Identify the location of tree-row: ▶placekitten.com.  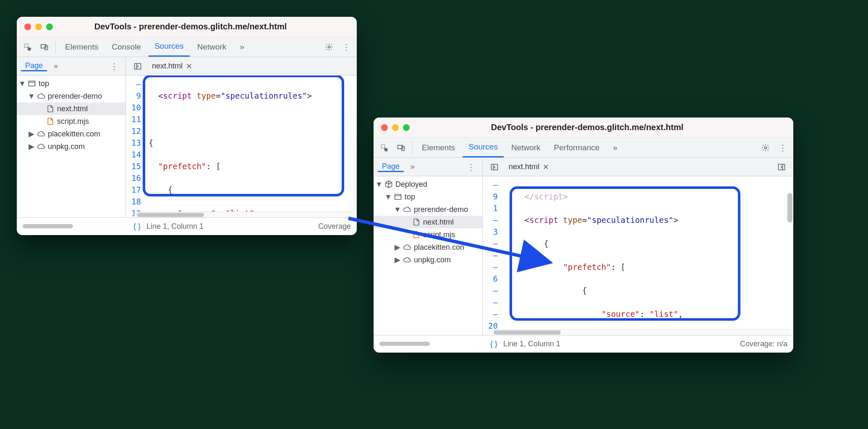
(71, 134).